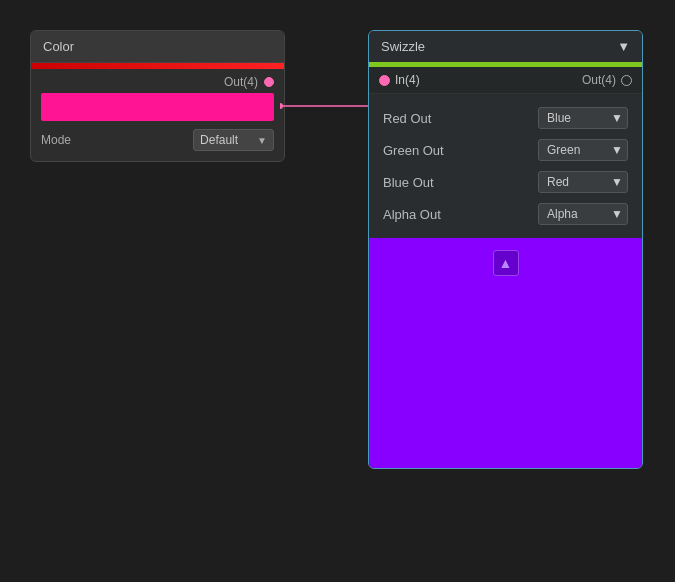 The height and width of the screenshot is (582, 675). I want to click on out-radio, so click(626, 80).